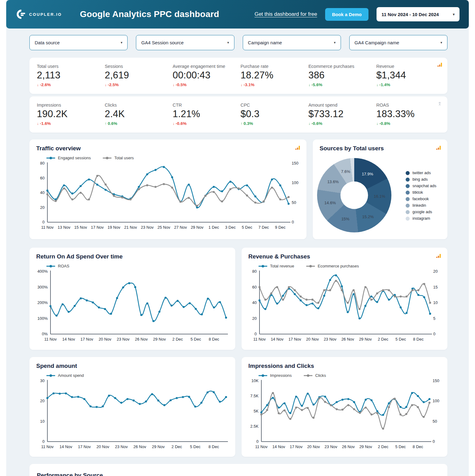 This screenshot has height=476, width=475. I want to click on svg-text: 400%, so click(43, 271).